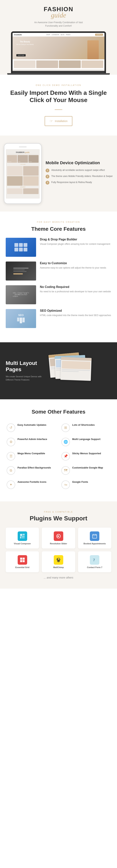  I want to click on feature-img-seo: SEO, so click(21, 319).